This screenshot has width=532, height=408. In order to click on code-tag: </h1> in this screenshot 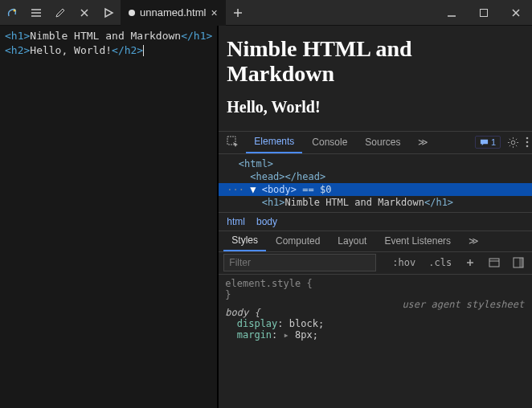, I will do `click(196, 35)`.